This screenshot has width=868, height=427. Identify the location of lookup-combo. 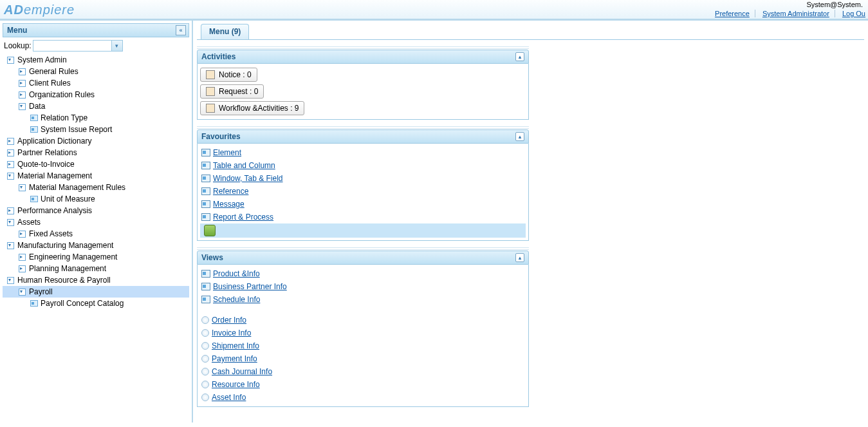
(78, 46).